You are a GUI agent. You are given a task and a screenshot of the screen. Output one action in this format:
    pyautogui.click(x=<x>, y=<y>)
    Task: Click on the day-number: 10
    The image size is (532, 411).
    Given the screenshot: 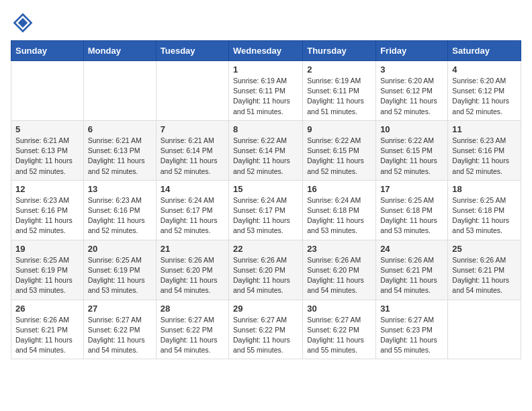 What is the action you would take?
    pyautogui.click(x=412, y=129)
    